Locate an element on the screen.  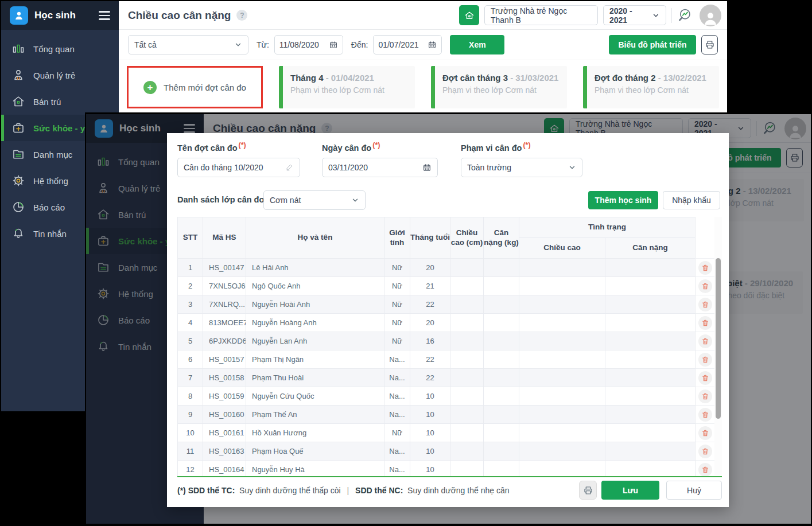
sidebar-item-ban-tru: Bán trú is located at coordinates (60, 102).